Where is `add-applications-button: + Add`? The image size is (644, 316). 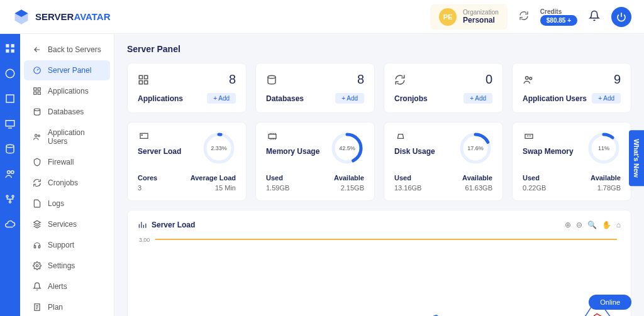 add-applications-button: + Add is located at coordinates (221, 98).